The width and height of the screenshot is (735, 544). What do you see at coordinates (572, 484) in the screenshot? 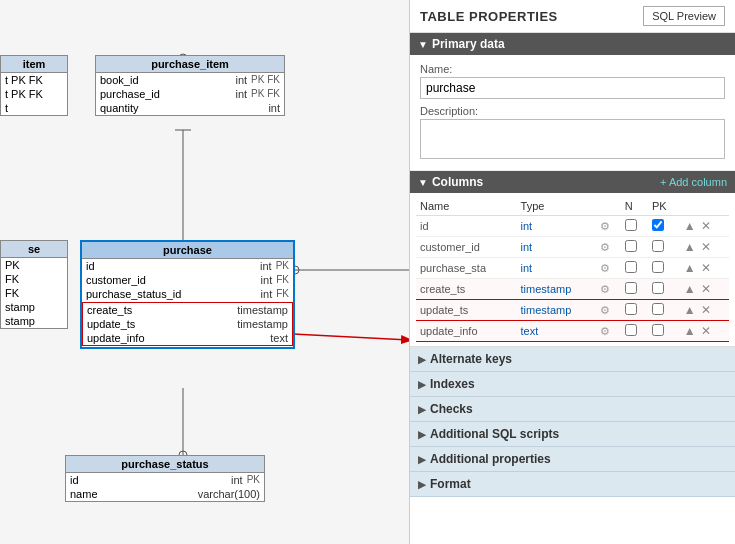
I see `format-section: ▶ Format` at bounding box center [572, 484].